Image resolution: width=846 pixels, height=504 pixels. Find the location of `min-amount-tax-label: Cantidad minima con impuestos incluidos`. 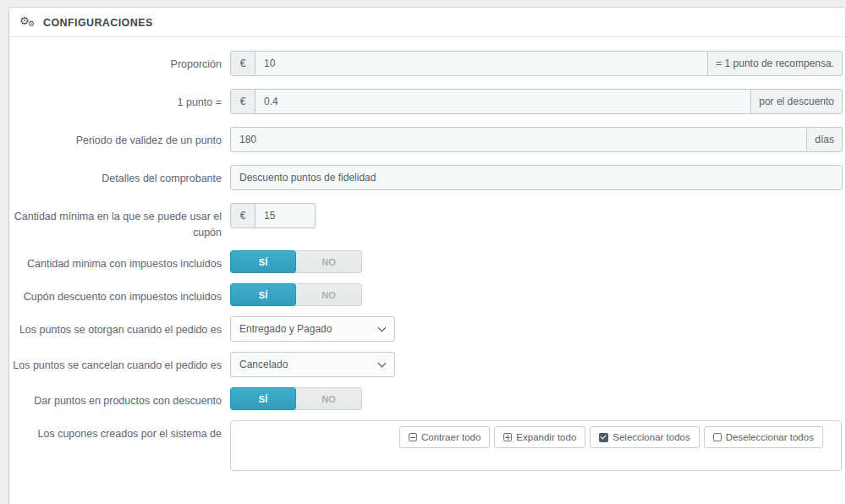

min-amount-tax-label: Cantidad minima con impuestos incluidos is located at coordinates (115, 261).